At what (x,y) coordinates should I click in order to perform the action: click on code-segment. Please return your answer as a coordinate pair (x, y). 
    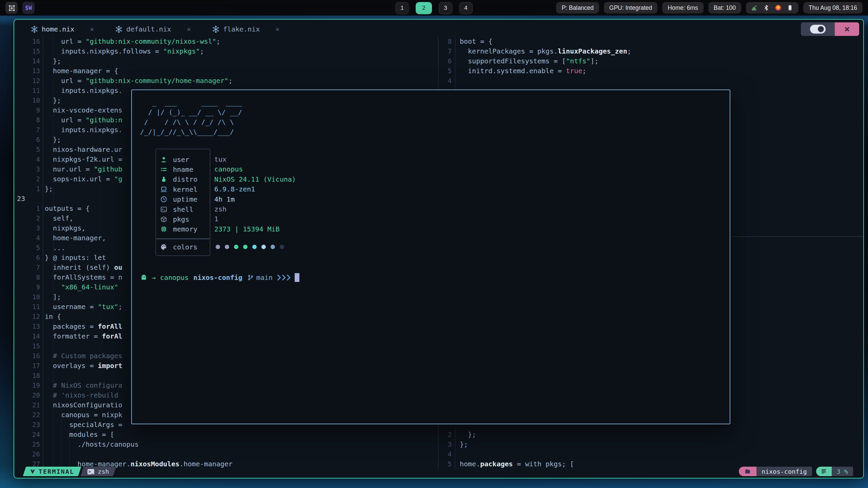
    Looking at the image, I should click on (53, 287).